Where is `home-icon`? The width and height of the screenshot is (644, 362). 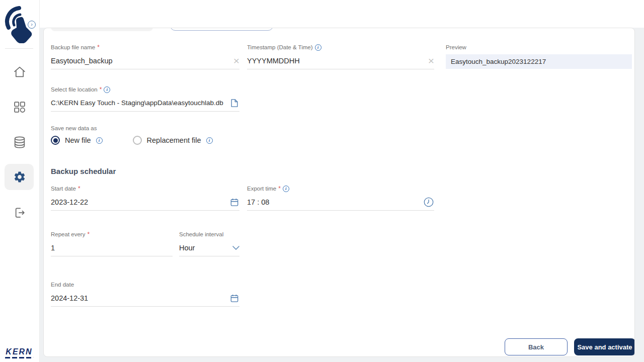 home-icon is located at coordinates (20, 72).